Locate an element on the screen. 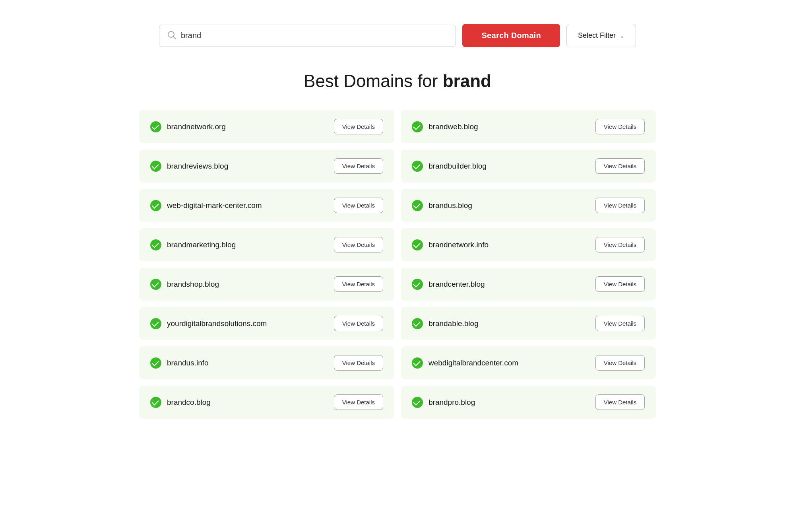  domain-name: brandshop.blog is located at coordinates (193, 284).